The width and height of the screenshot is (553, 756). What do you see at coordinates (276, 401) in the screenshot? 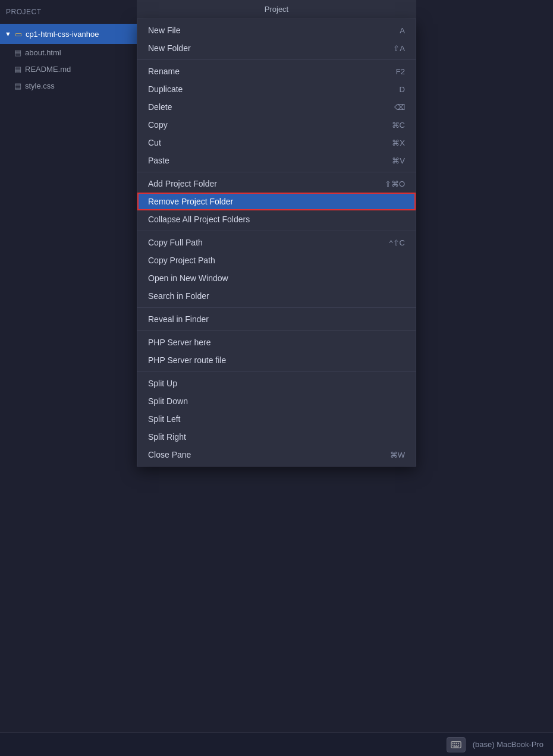
I see `menu-item-split-down: Split Down` at bounding box center [276, 401].